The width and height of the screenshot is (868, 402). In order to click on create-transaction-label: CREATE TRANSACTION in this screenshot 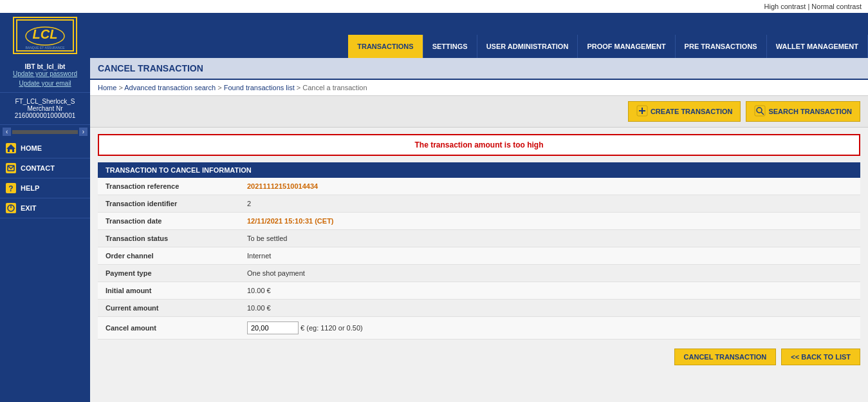, I will do `click(692, 111)`.